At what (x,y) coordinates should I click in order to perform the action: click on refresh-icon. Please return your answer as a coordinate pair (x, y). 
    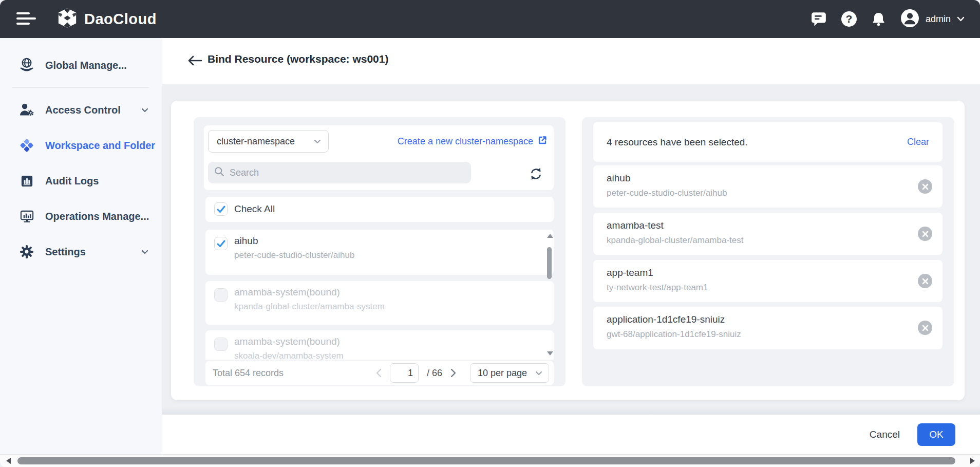
    Looking at the image, I should click on (536, 174).